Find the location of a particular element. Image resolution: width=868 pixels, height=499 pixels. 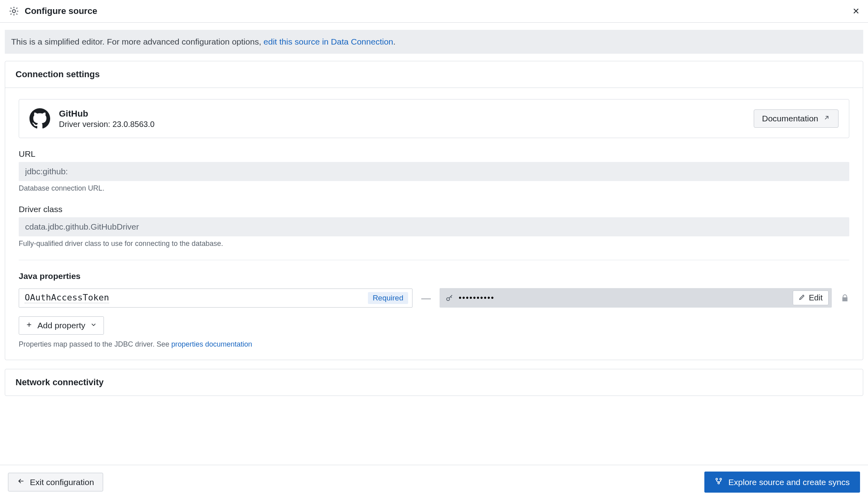

driver-class-input is located at coordinates (434, 227).